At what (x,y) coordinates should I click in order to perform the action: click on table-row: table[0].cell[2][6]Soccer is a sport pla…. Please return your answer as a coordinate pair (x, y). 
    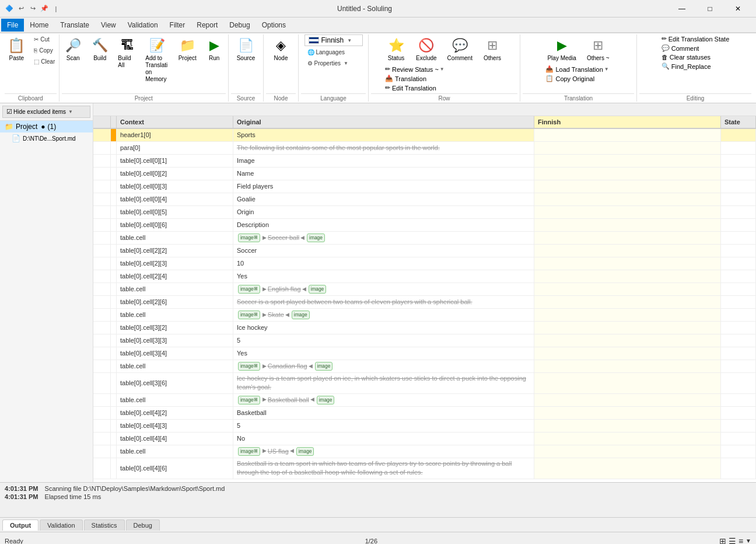
    Looking at the image, I should click on (425, 302).